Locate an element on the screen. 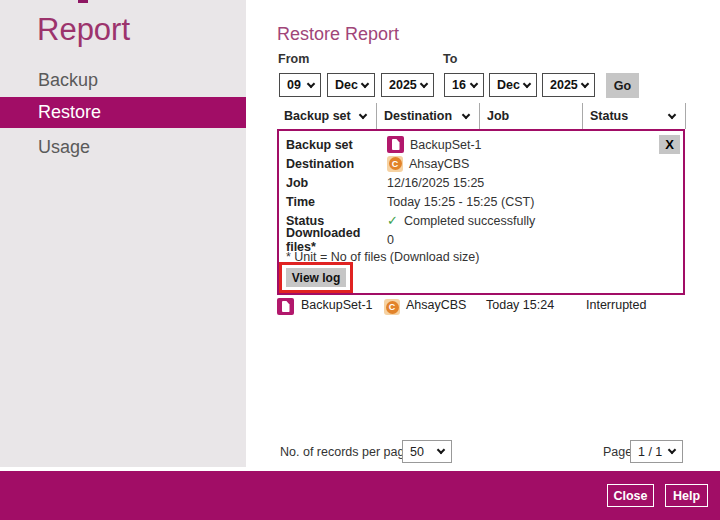  restore-report-heading: Restore Report is located at coordinates (338, 34).